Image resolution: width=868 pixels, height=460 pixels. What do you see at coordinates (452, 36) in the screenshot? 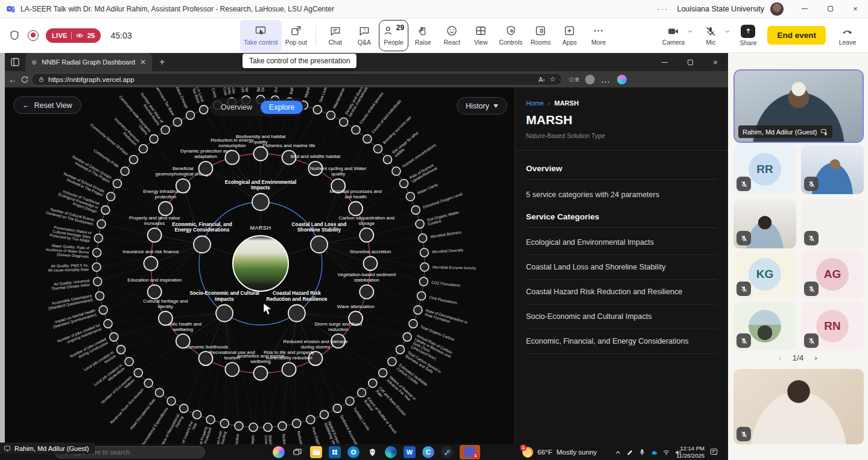
I see `toolbar-item-react: React` at bounding box center [452, 36].